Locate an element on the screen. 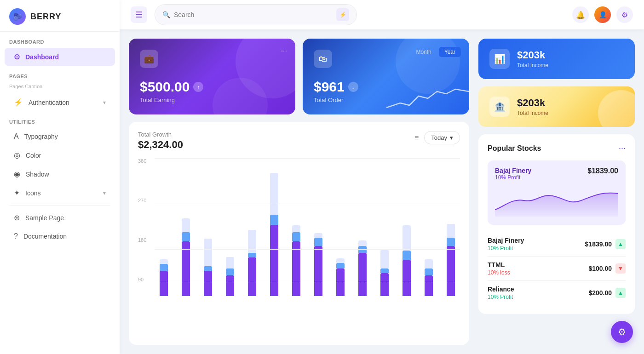  sidebar-item-shadow-label: Shadow is located at coordinates (38, 174).